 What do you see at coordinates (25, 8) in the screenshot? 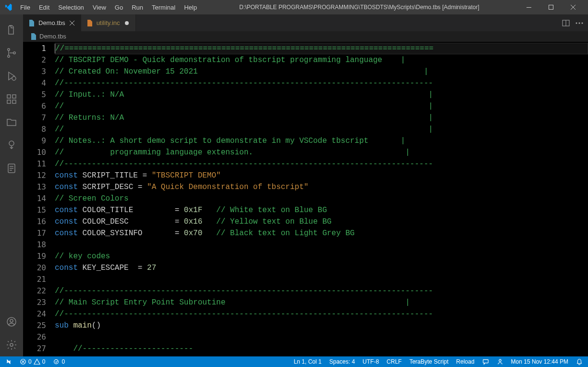
I see `menu-file: File` at bounding box center [25, 8].